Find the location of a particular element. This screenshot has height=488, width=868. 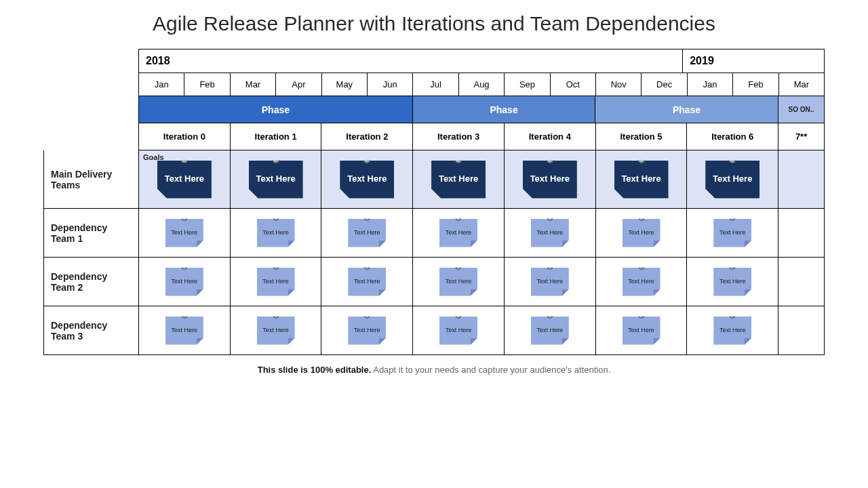

phase-block-3: Phase is located at coordinates (687, 110).